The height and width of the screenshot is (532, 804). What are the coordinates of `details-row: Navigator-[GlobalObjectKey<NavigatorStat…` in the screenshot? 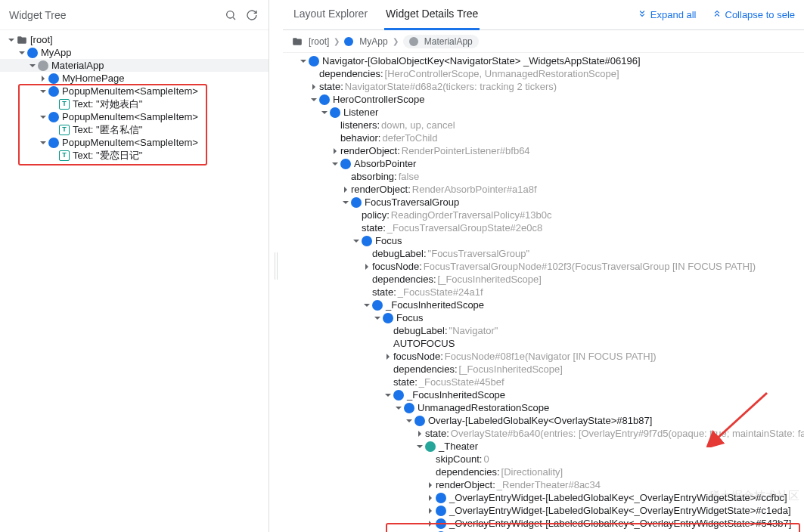 It's located at (543, 60).